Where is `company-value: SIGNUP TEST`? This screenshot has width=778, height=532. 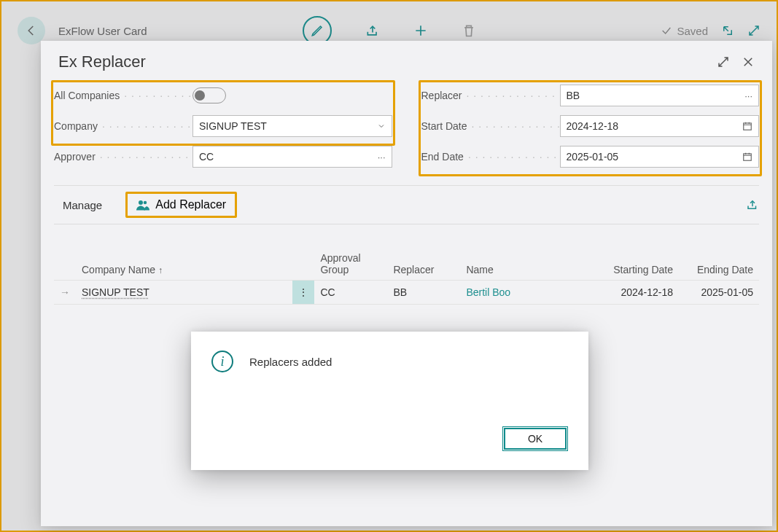
company-value: SIGNUP TEST is located at coordinates (288, 126).